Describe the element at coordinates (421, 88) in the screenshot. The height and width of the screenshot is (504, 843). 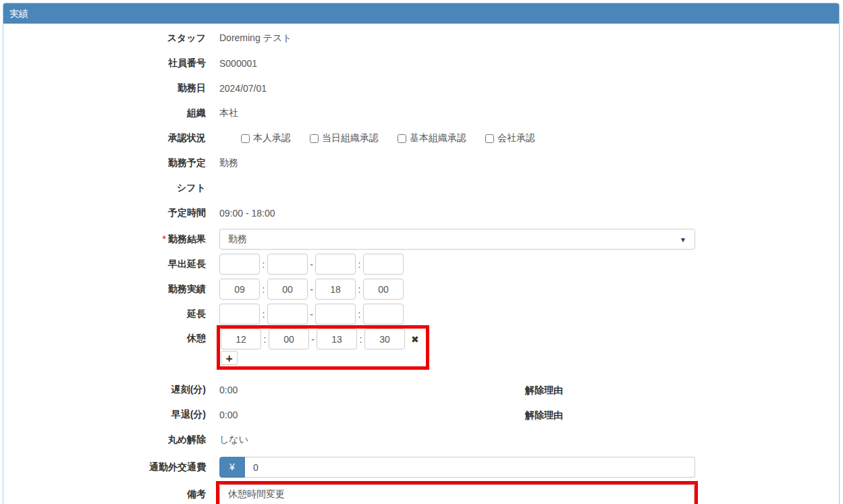
I see `work-date-row: 勤務日 2024/07/01` at that location.